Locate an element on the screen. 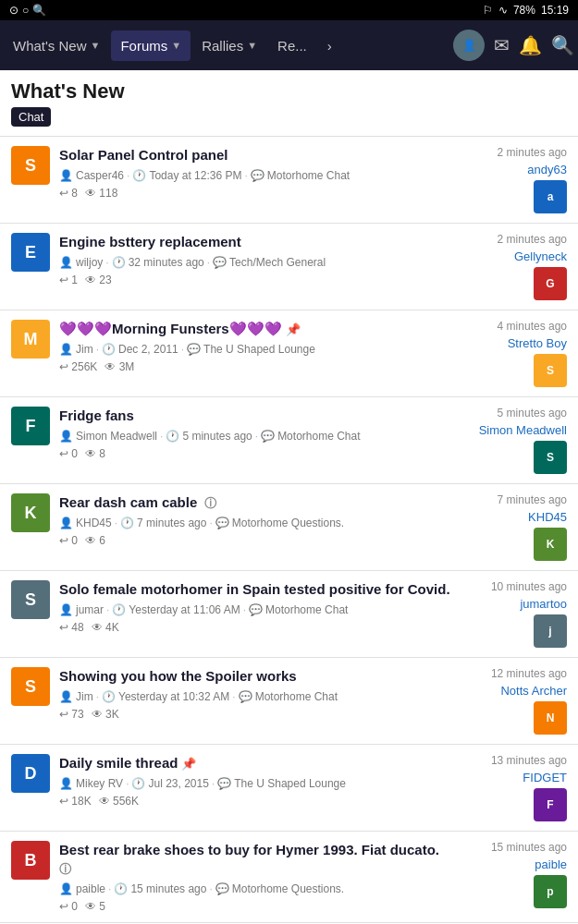 This screenshot has height=924, width=578. thread-item: D Daily smile thread📌 👤 Mikey RV · 🕐 Jul… is located at coordinates (289, 788).